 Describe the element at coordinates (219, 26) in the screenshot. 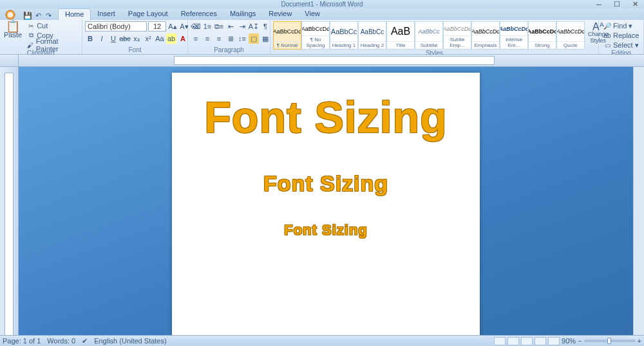

I see `multilevel-list-button: ⧉≡` at that location.